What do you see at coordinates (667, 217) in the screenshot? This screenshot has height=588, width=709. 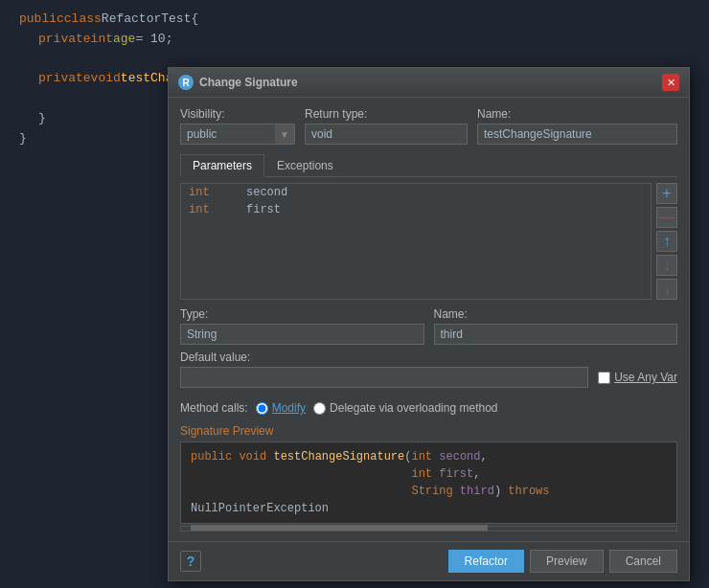 I see `remove-param-button: —` at bounding box center [667, 217].